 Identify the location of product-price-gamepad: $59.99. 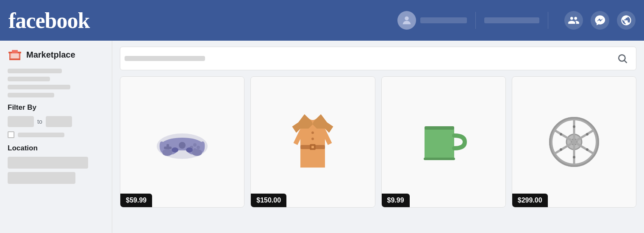
(136, 200).